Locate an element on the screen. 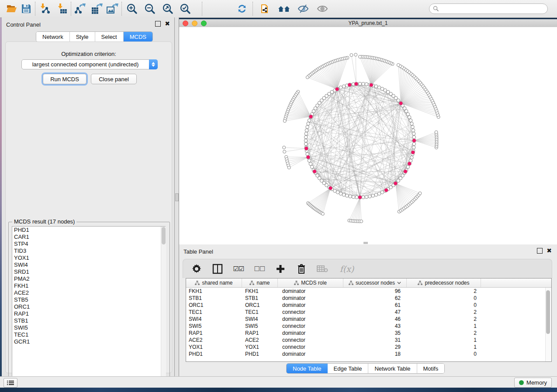 This screenshot has height=392, width=557. zoom-selected-icon is located at coordinates (185, 9).